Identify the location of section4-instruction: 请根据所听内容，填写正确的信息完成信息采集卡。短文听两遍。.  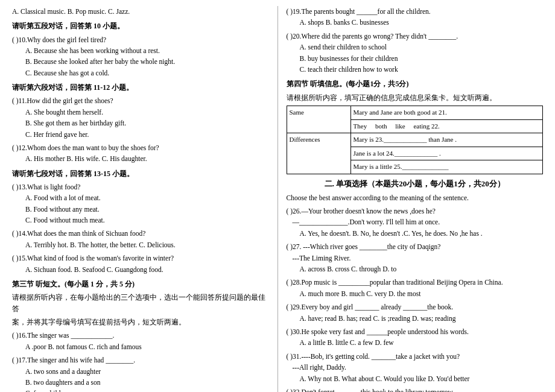
(415, 98).